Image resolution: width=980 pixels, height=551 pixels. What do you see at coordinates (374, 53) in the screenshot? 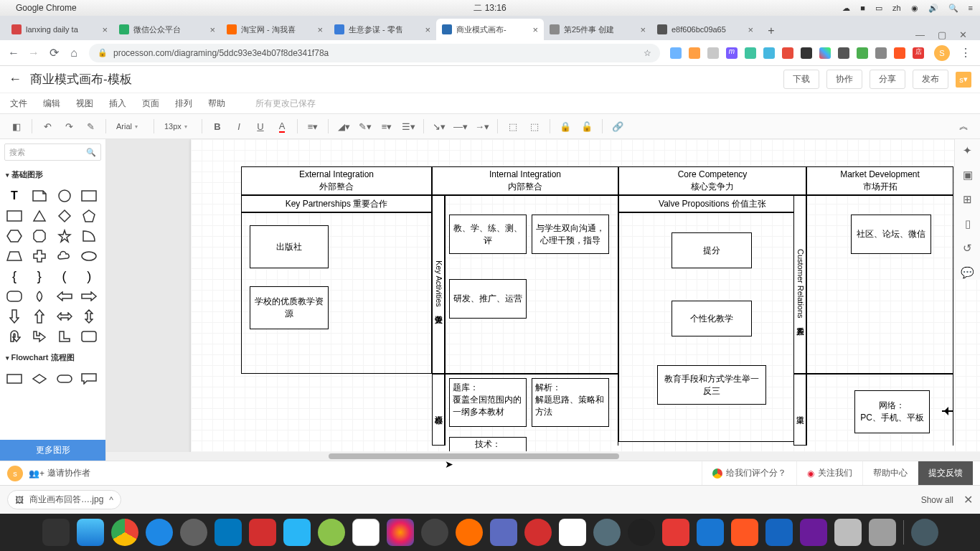
I see `url-input: 🔒 processon.com/diagraming/5ddc93e3e4b07…` at bounding box center [374, 53].